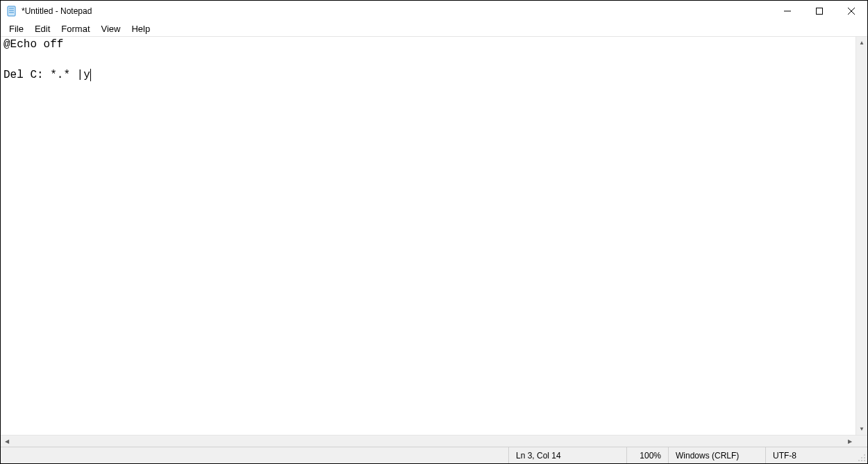  What do you see at coordinates (862, 429) in the screenshot?
I see `scroll-down-arrow-icon: ▼` at bounding box center [862, 429].